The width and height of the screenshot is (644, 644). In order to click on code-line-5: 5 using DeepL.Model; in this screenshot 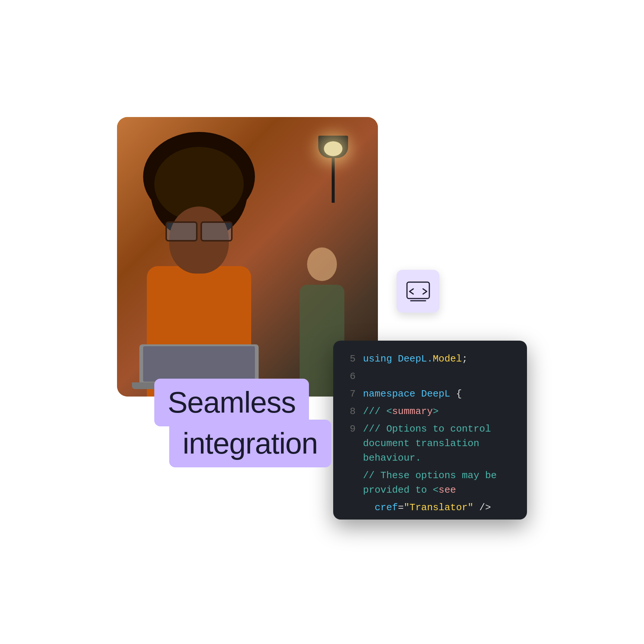, I will do `click(430, 359)`.